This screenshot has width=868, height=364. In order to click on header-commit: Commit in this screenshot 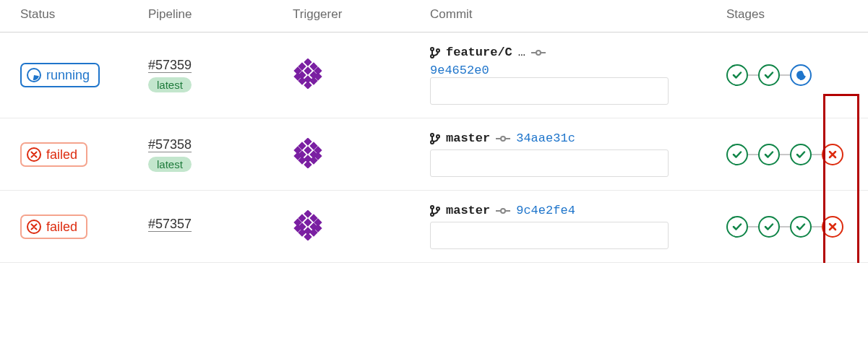, I will do `click(571, 14)`.